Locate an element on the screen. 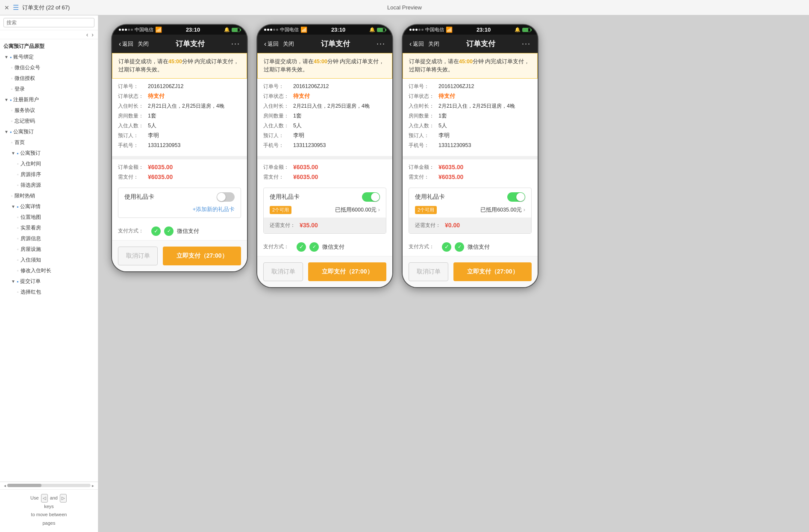 The height and width of the screenshot is (532, 809). status-left-1: 中国电信 📶 is located at coordinates (140, 30).